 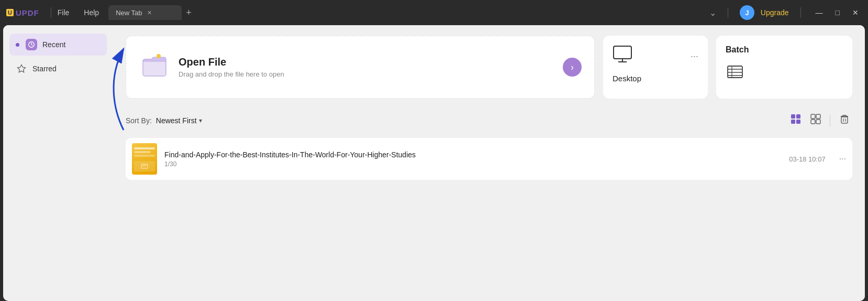 I want to click on file-pages: 1/30, so click(x=473, y=164).